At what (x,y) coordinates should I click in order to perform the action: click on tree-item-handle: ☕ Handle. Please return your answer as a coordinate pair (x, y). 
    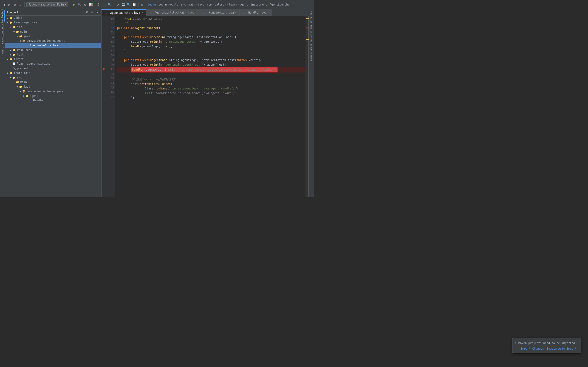
    Looking at the image, I should click on (53, 100).